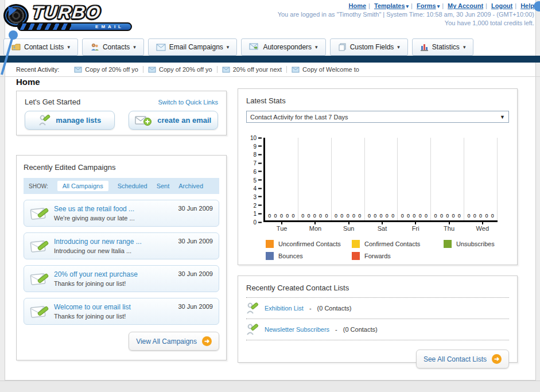 The image size is (540, 392). What do you see at coordinates (184, 121) in the screenshot?
I see `button-label: create an email` at bounding box center [184, 121].